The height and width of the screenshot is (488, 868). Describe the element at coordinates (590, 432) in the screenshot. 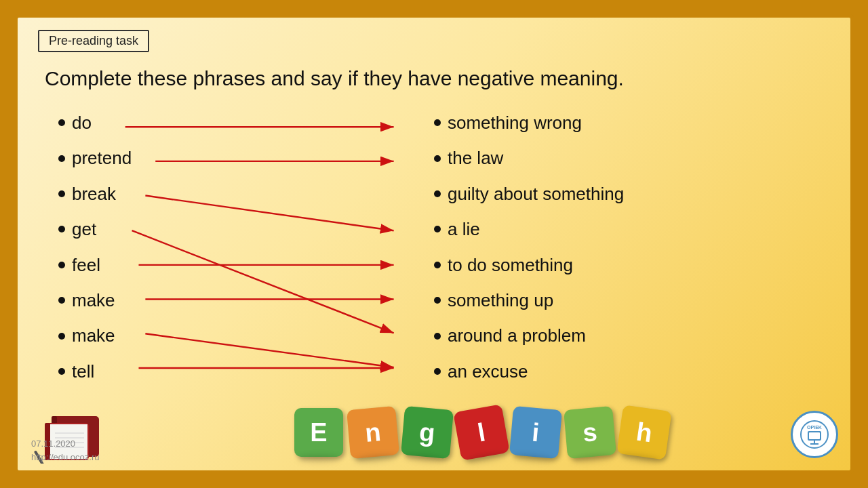

I see `letter-block: s` at that location.